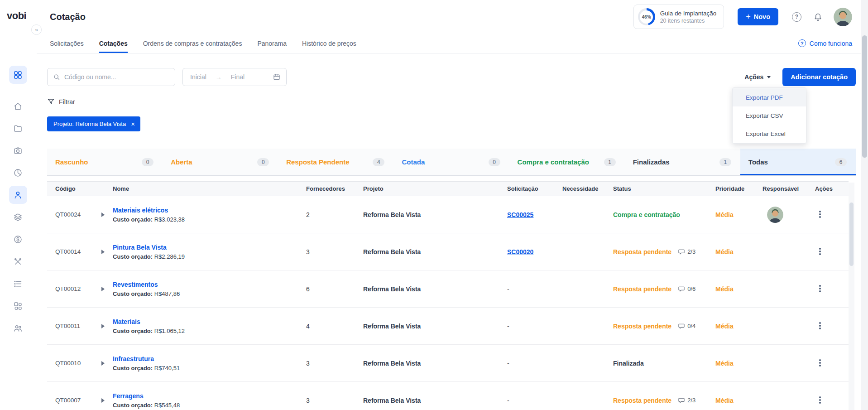 The height and width of the screenshot is (410, 868). Describe the element at coordinates (117, 77) in the screenshot. I see `search-input` at that location.